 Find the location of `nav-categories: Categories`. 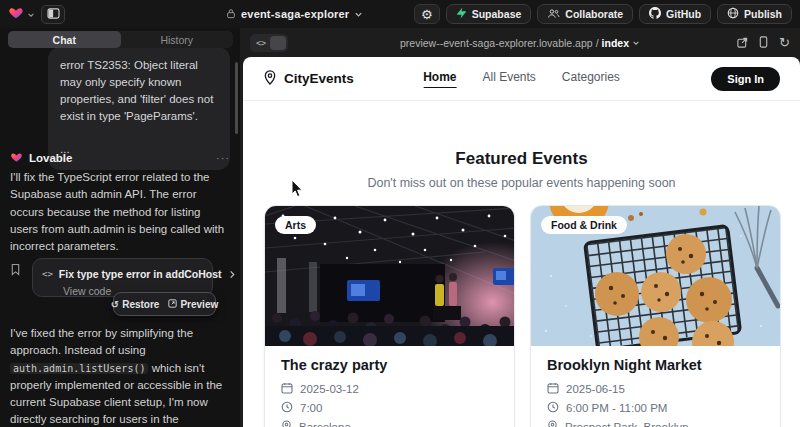

nav-categories: Categories is located at coordinates (591, 79).